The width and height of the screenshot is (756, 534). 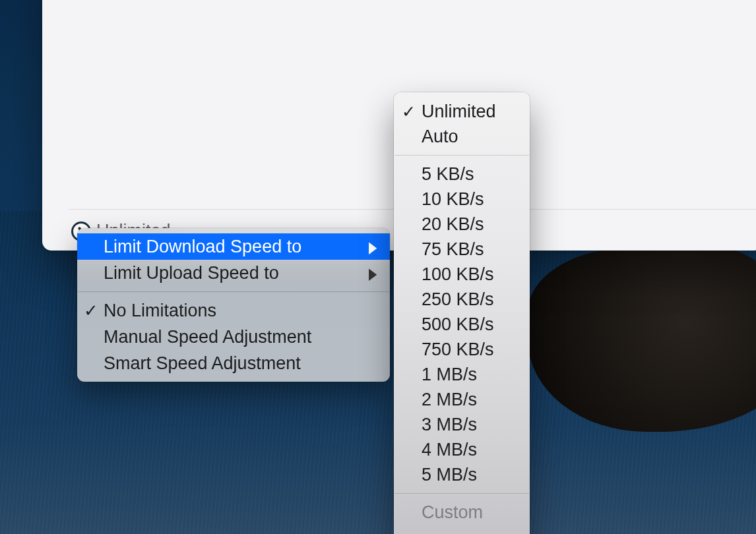 What do you see at coordinates (462, 299) in the screenshot?
I see `submenu-item-speed: 250 KB/s` at bounding box center [462, 299].